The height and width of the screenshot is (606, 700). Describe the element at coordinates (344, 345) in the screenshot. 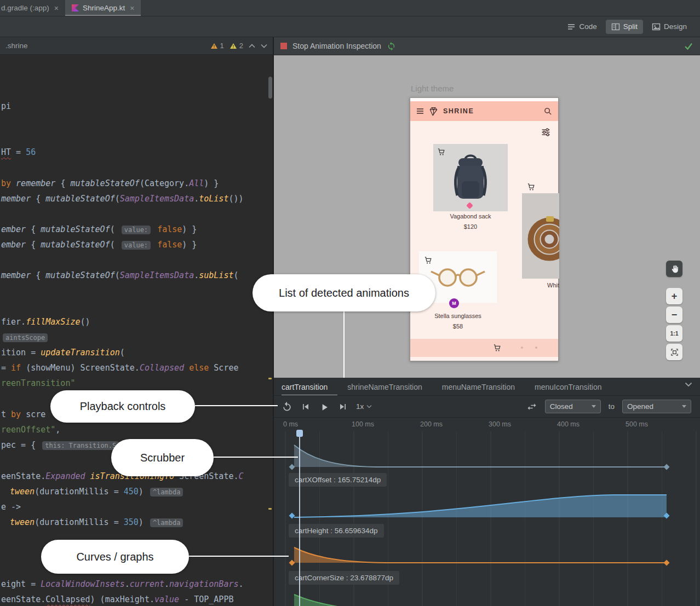

I see `callout-connector-line` at that location.